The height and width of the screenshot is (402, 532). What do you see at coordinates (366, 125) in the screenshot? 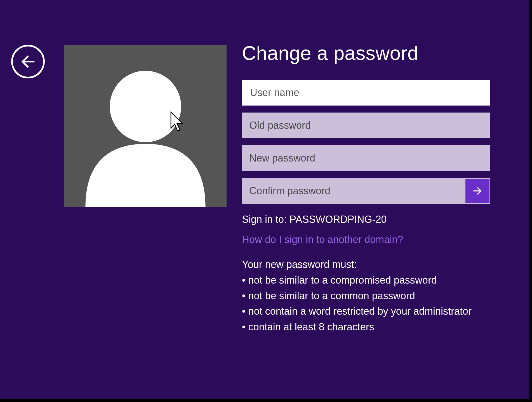
I see `old-password-input` at bounding box center [366, 125].